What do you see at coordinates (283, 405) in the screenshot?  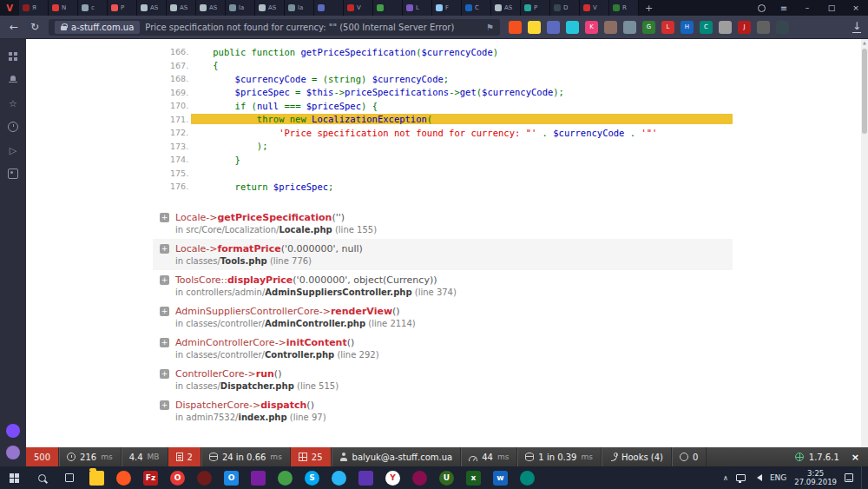 I see `trace-method: dispatch` at bounding box center [283, 405].